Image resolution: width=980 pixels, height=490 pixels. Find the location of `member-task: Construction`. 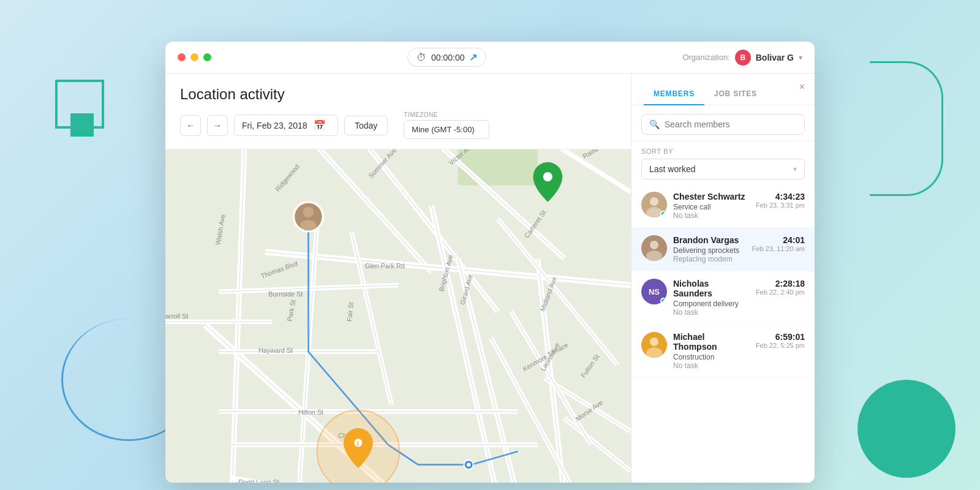

member-task: Construction is located at coordinates (712, 357).